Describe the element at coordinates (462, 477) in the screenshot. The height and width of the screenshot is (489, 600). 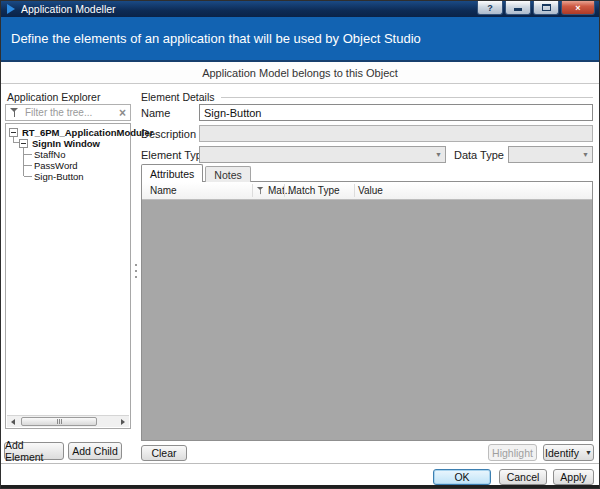
I see `ok-button: OK` at that location.